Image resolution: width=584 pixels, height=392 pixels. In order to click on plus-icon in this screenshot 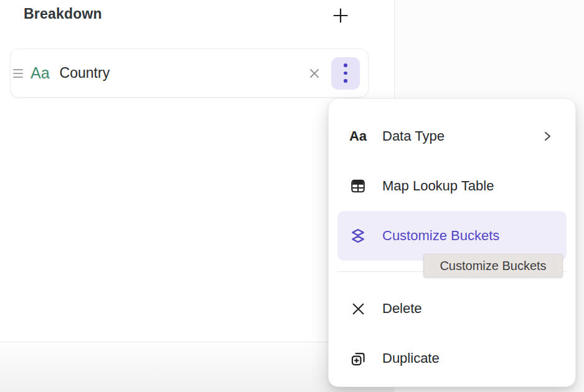, I will do `click(341, 16)`.